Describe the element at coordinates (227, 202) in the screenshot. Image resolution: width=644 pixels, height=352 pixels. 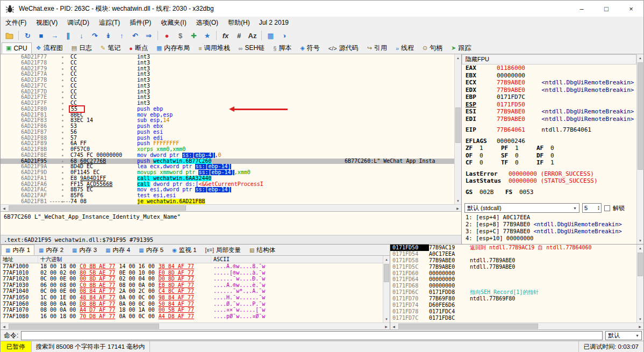
I see `disasm-row: 6AD21FB174 08je wechatwin.6AD21FBB` at that location.